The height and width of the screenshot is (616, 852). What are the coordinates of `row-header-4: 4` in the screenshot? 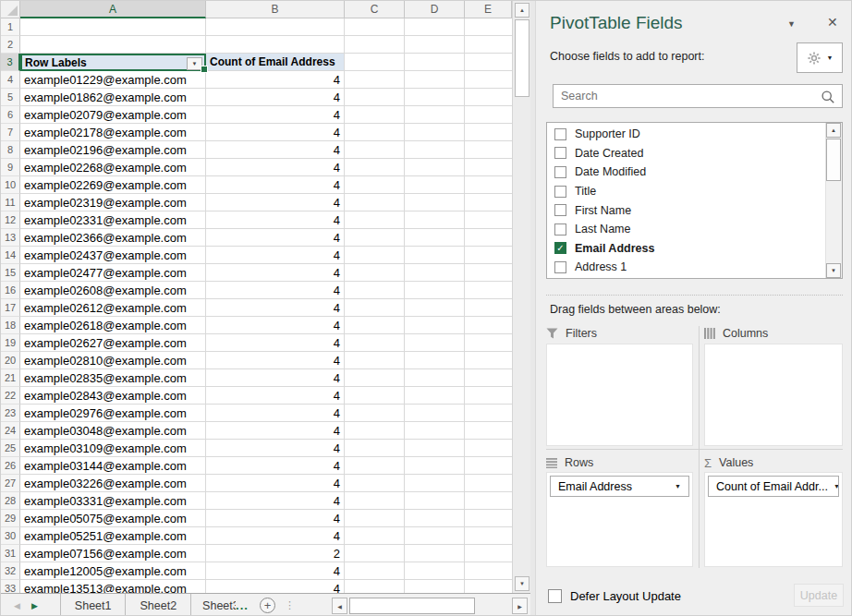 It's located at (11, 79).